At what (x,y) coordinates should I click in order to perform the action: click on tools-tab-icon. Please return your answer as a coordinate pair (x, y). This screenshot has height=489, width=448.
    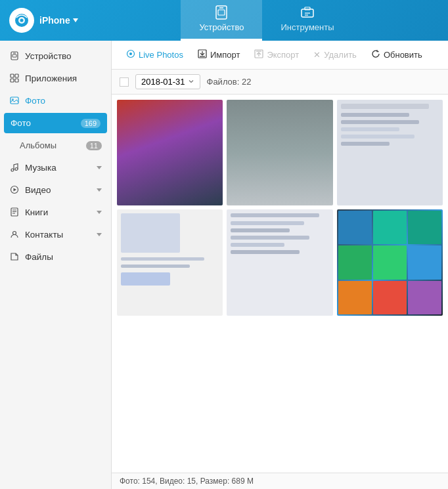
    Looking at the image, I should click on (307, 12).